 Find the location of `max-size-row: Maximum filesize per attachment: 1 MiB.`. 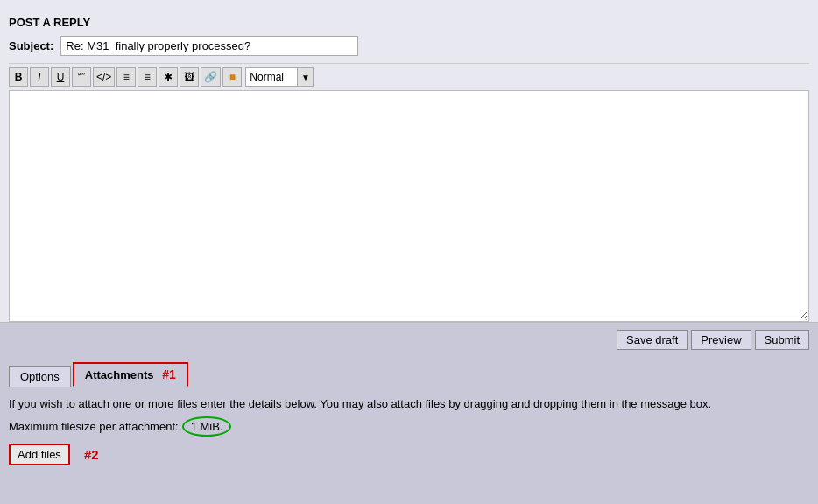

max-size-row: Maximum filesize per attachment: 1 MiB. is located at coordinates (409, 427).